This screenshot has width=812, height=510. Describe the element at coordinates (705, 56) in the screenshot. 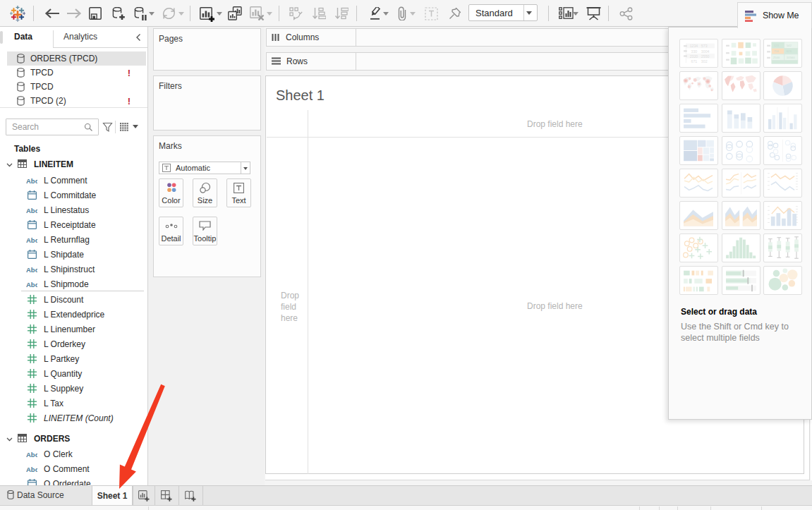

I see `svg-text: 2550` at that location.